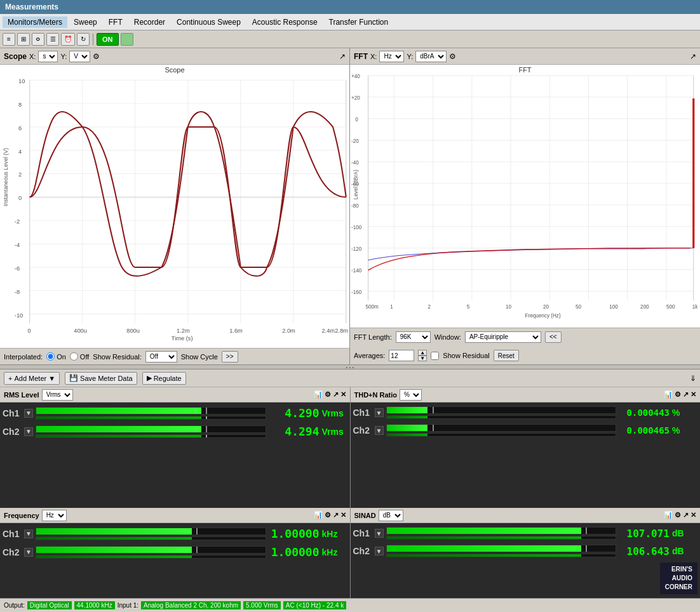 Image resolution: width=700 pixels, height=612 pixels. What do you see at coordinates (12, 413) in the screenshot?
I see `rms-ch1-label: Ch1` at bounding box center [12, 413].